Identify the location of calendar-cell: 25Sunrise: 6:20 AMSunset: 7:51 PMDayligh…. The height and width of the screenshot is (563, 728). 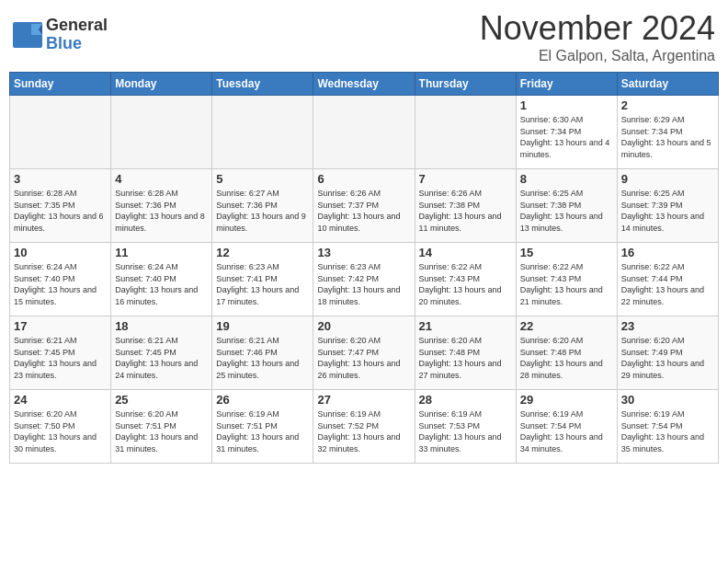
(162, 427).